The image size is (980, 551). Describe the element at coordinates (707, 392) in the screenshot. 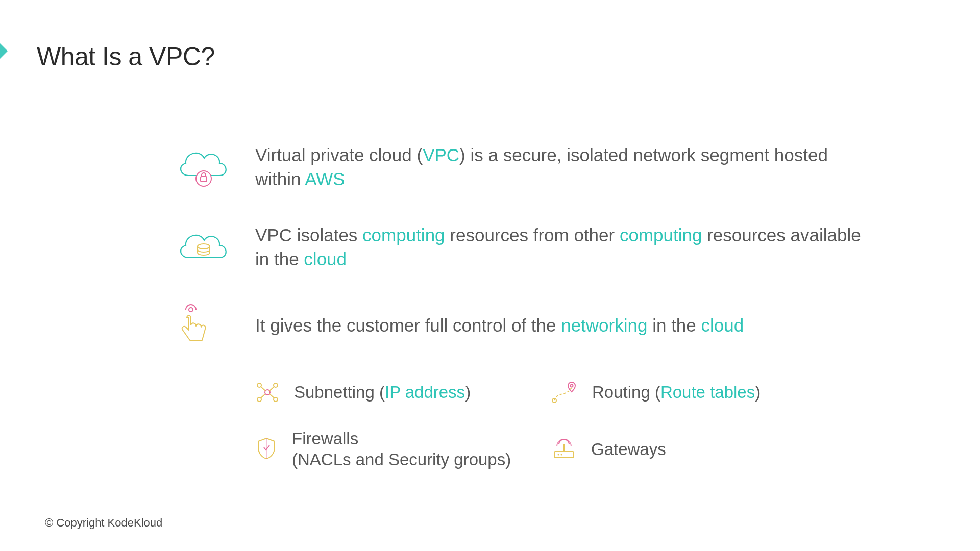

I see `highlight: Route tables` at that location.